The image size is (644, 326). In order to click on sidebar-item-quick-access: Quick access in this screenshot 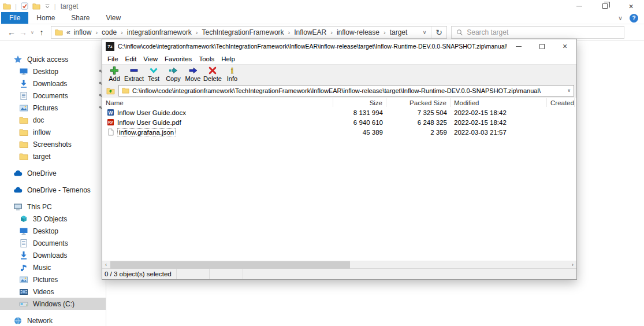, I will do `click(53, 59)`.